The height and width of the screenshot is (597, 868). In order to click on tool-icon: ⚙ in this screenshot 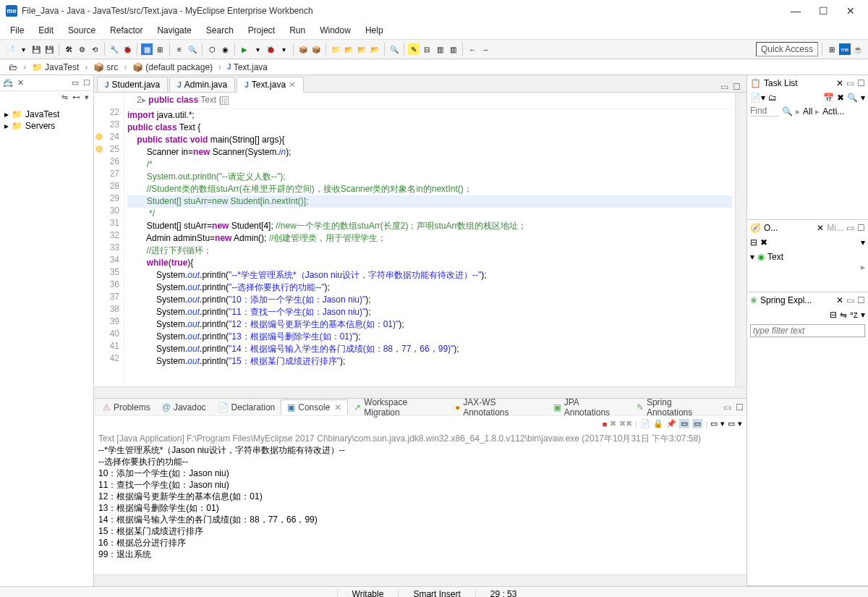, I will do `click(82, 49)`.